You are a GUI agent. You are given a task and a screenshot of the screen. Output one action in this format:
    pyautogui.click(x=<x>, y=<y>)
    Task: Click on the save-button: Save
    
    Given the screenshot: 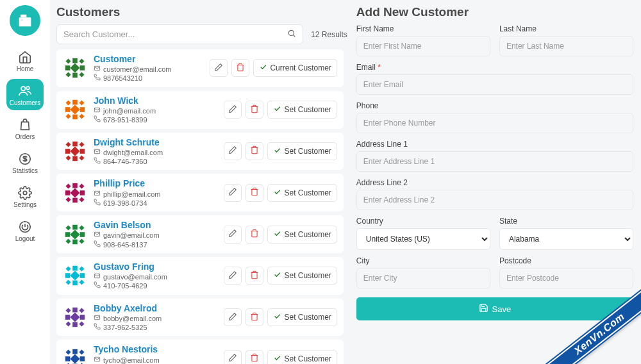 What is the action you would take?
    pyautogui.click(x=495, y=309)
    